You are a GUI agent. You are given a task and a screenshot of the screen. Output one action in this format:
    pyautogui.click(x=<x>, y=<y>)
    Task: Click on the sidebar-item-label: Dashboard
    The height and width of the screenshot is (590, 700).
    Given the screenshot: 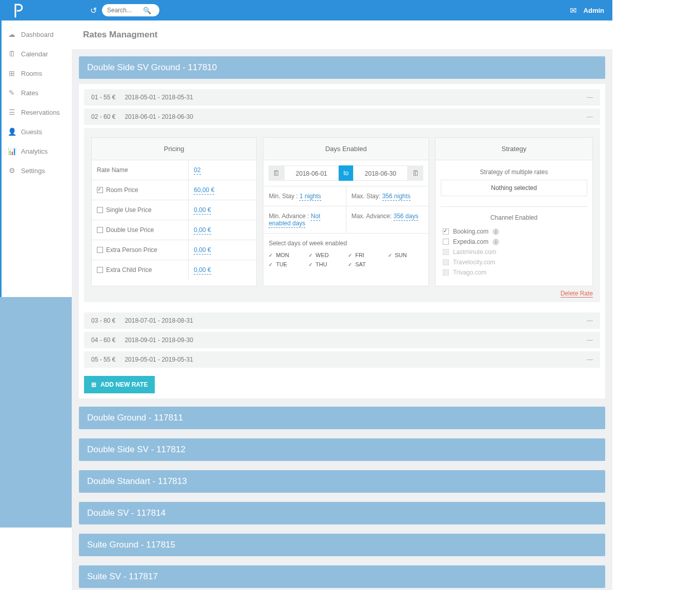 What is the action you would take?
    pyautogui.click(x=37, y=35)
    